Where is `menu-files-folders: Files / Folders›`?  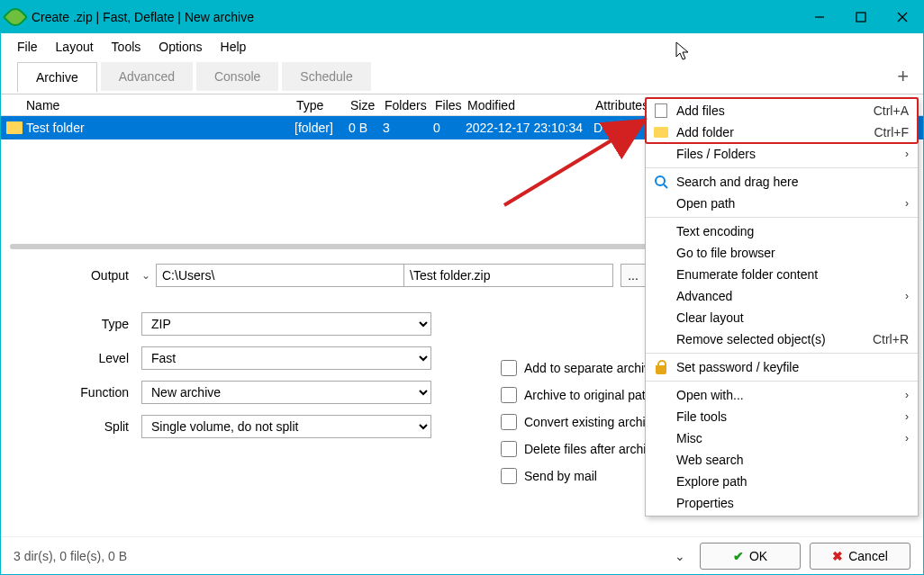 menu-files-folders: Files / Folders› is located at coordinates (782, 154).